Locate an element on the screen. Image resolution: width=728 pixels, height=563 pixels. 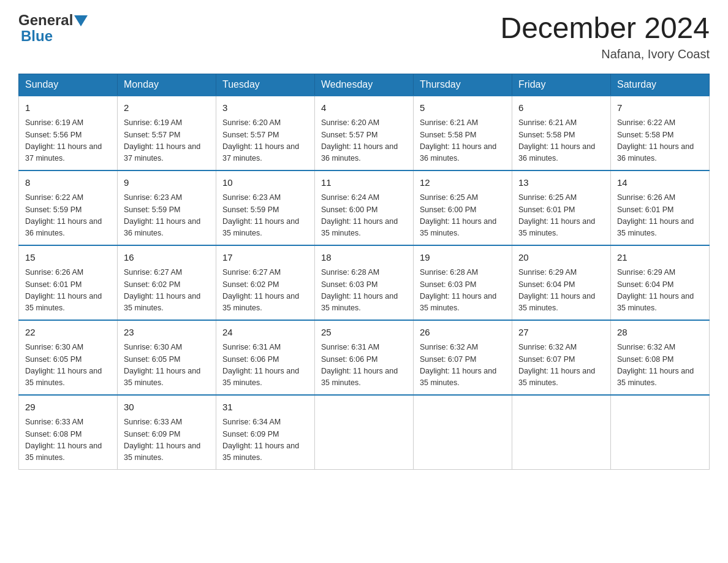
col-wednesday: Wednesday is located at coordinates (364, 85).